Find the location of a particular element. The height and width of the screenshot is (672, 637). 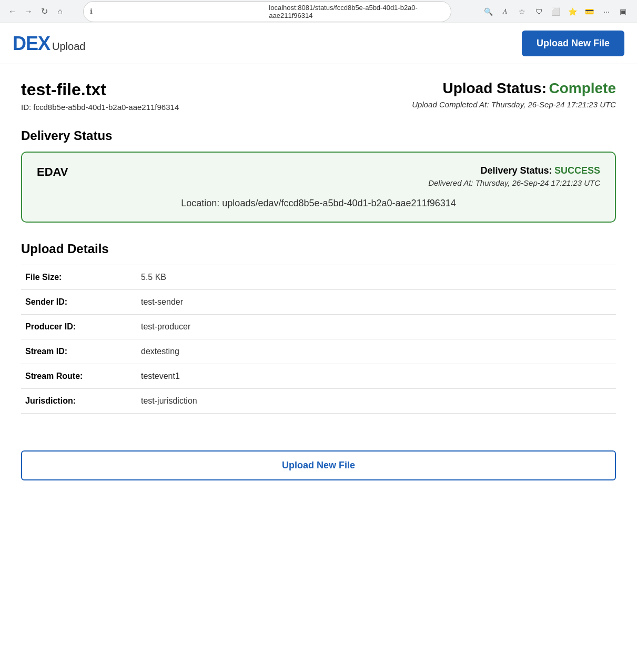

file-info-section: test-file.txt ID: fccd8b5e-a5bd-40d1-b2a… is located at coordinates (319, 96).